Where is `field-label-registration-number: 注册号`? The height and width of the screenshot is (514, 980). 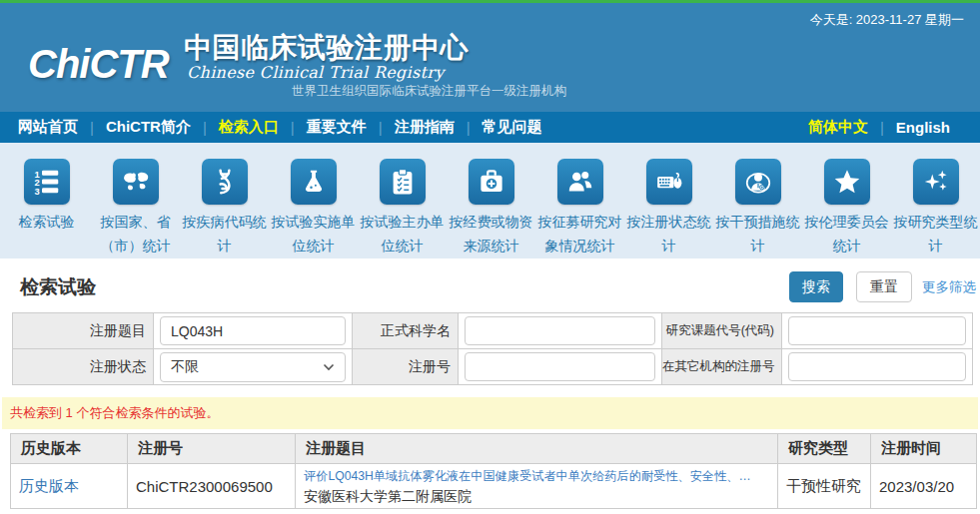 field-label-registration-number: 注册号 is located at coordinates (406, 367).